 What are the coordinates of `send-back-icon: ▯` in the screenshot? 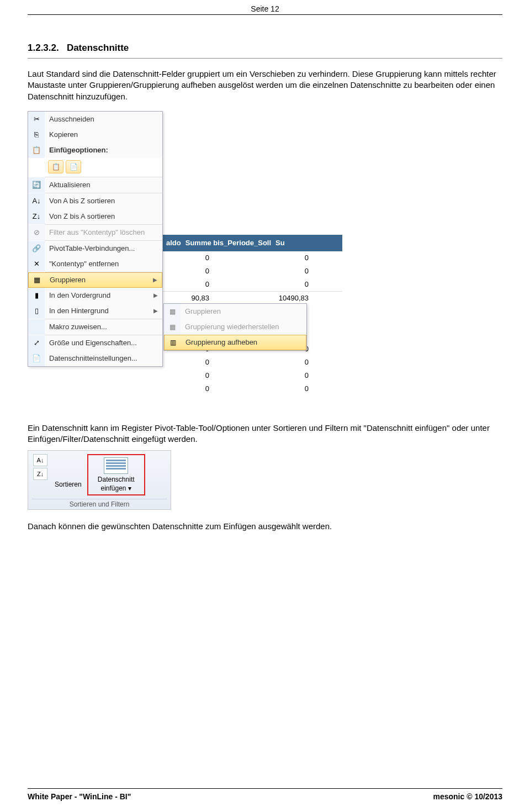 It's located at (36, 311).